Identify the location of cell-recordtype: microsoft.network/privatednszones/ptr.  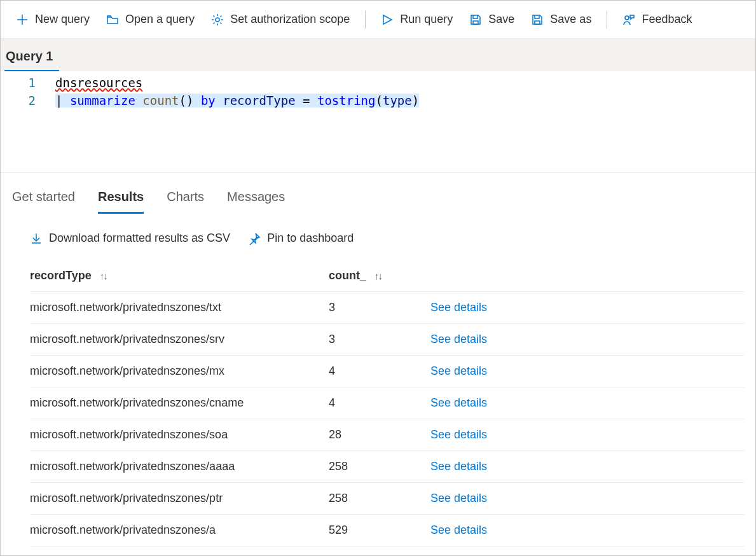
(179, 499).